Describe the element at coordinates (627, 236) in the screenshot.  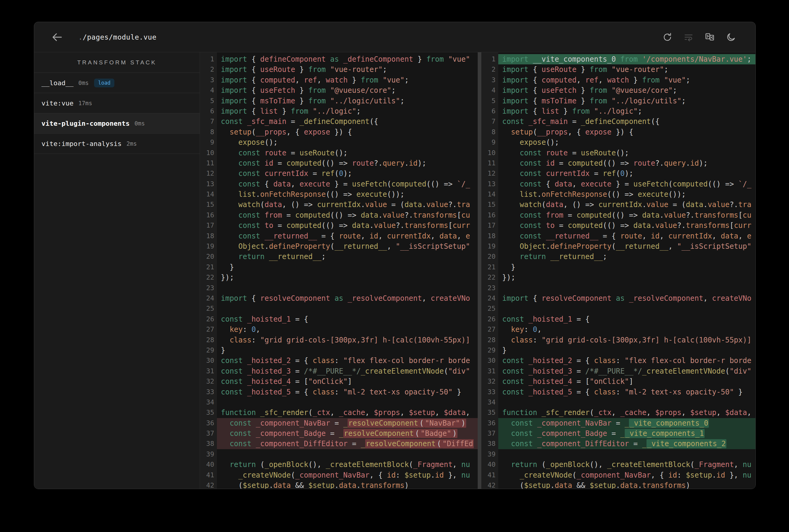
I see `code-text: const __returned__ = { route, id, curren…` at that location.